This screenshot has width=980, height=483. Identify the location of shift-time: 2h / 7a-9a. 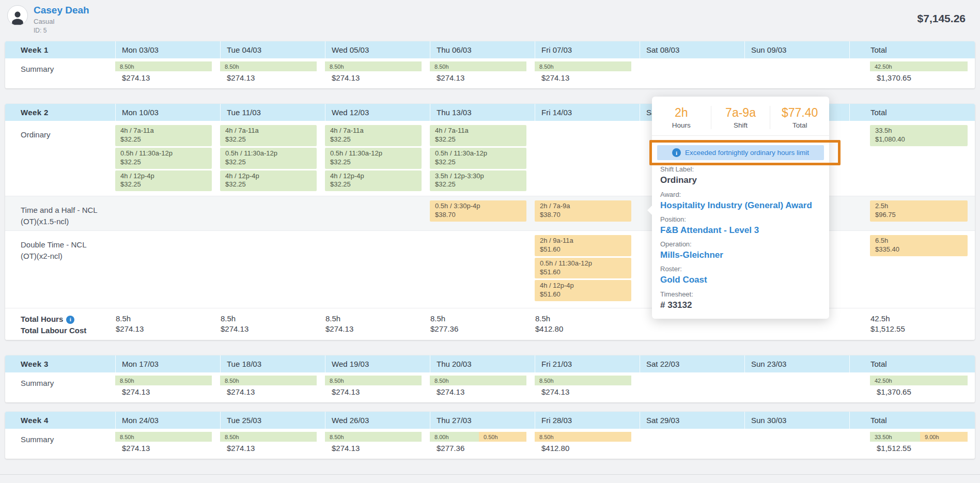
(583, 207).